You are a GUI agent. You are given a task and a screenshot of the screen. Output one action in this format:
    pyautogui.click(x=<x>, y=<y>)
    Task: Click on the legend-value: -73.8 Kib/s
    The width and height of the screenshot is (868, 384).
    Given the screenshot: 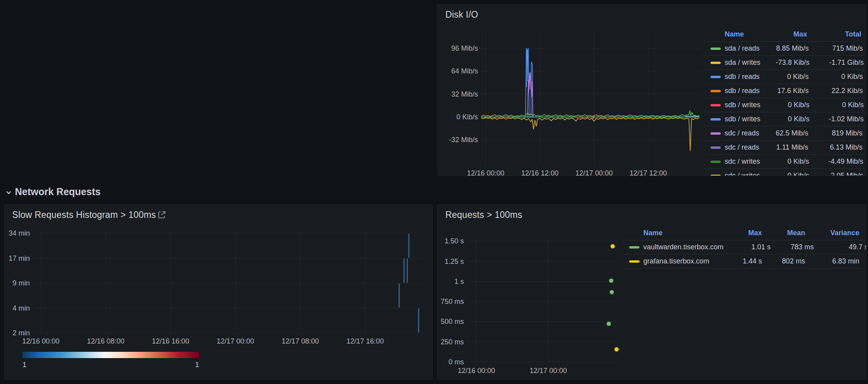 What is the action you would take?
    pyautogui.click(x=785, y=63)
    